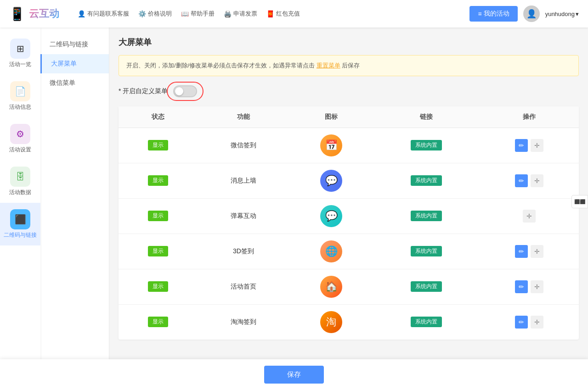  What do you see at coordinates (577, 14) in the screenshot?
I see `dropdown-chevron-icon: ▾` at bounding box center [577, 14].